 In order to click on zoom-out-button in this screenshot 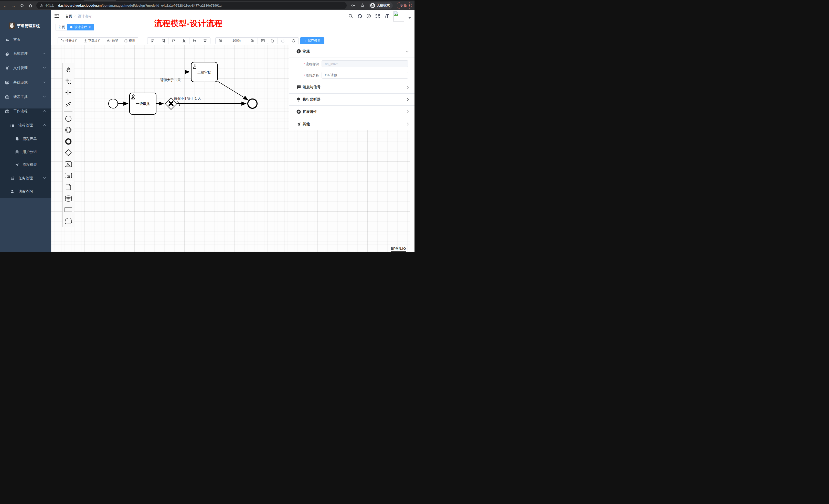, I will do `click(221, 41)`.